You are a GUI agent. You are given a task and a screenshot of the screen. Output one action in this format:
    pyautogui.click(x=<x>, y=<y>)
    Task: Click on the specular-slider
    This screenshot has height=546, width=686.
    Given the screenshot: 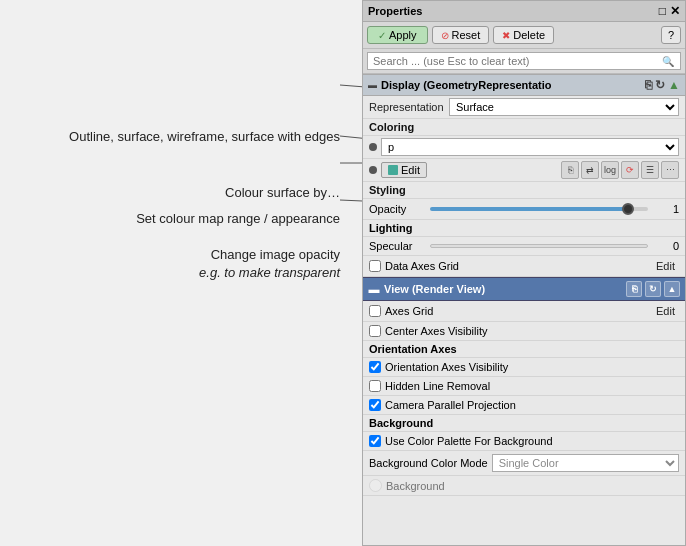 What is the action you would take?
    pyautogui.click(x=539, y=246)
    